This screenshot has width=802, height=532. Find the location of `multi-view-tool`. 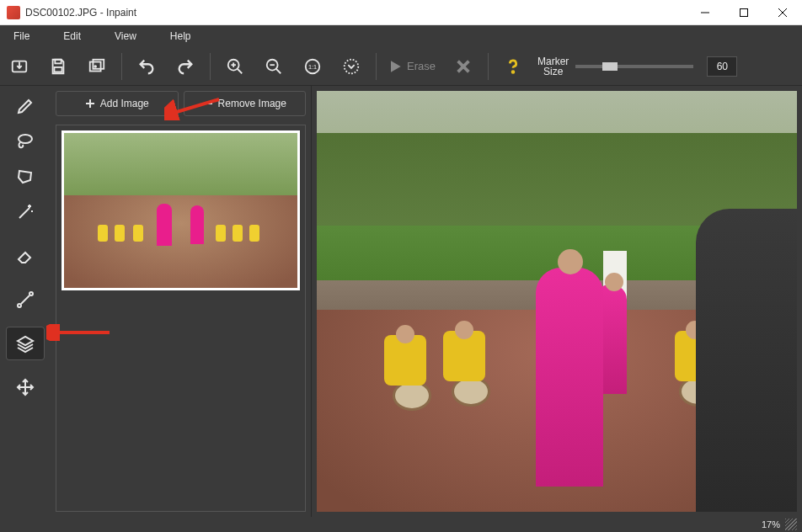

multi-view-tool is located at coordinates (25, 343).